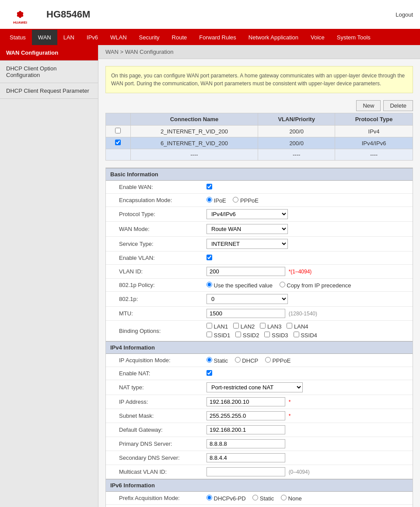 Image resolution: width=420 pixels, height=507 pixels. Describe the element at coordinates (45, 38) in the screenshot. I see `nav-wan: WAN` at that location.